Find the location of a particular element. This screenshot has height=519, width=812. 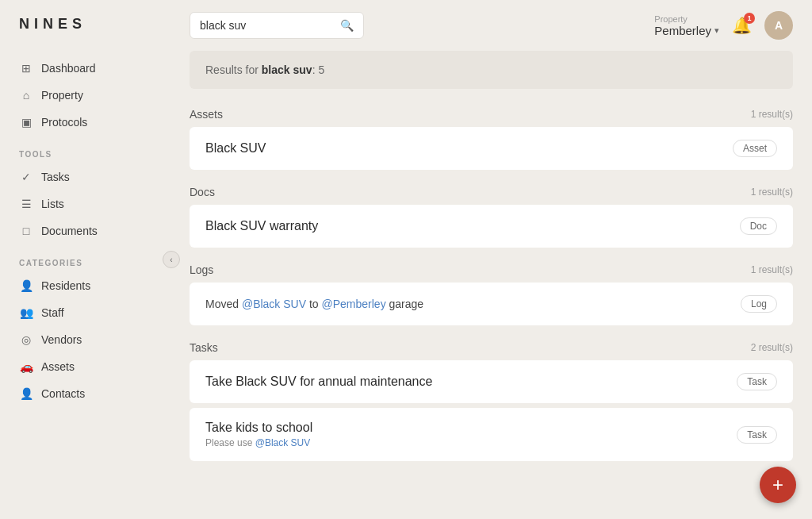

tasks-icon: ✓ is located at coordinates (26, 177).